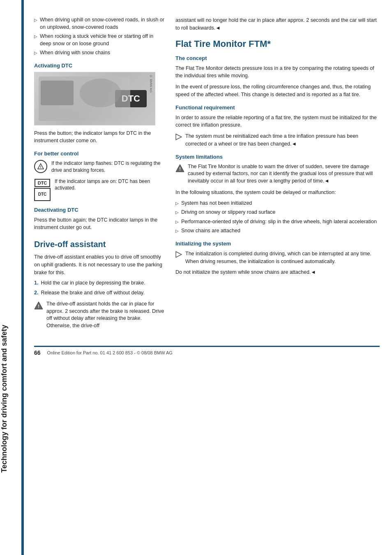  What do you see at coordinates (100, 293) in the screenshot?
I see `step-item: 2. Release the brake and drive off witho…` at bounding box center [100, 293].